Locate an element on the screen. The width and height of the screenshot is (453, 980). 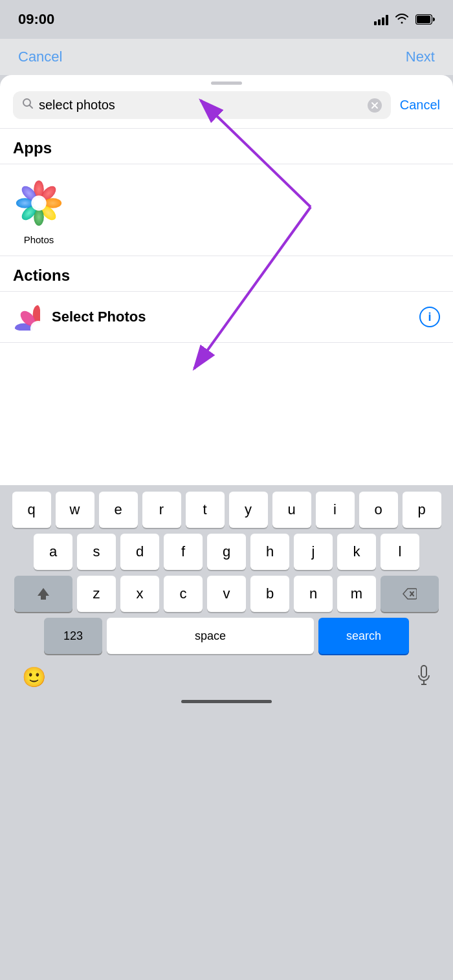
key-i: i is located at coordinates (335, 510).